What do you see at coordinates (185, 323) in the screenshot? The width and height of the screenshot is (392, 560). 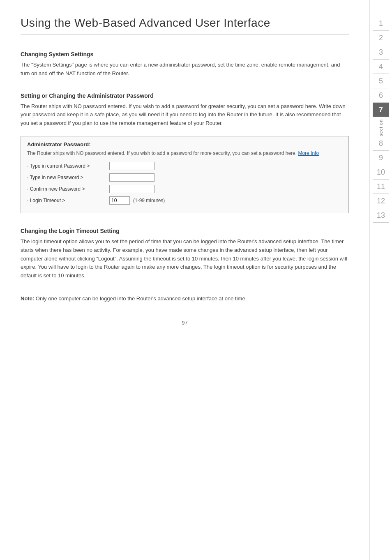 I see `page-number: 97` at bounding box center [185, 323].